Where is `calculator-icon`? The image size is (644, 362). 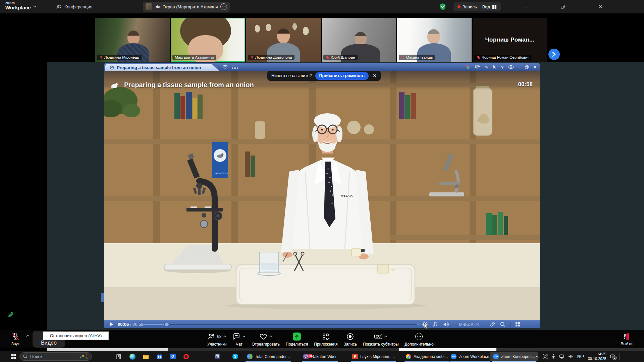 calculator-icon is located at coordinates (217, 357).